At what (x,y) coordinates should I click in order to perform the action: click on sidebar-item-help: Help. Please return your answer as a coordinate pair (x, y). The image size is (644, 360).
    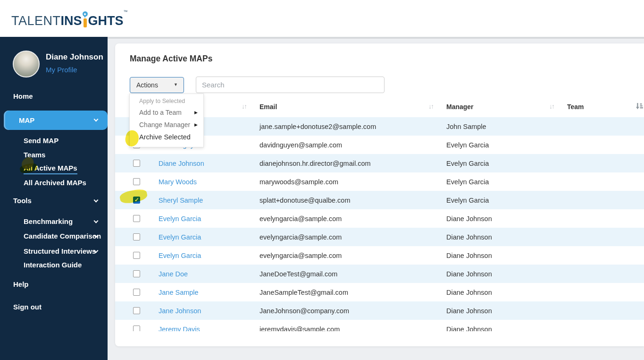
    Looking at the image, I should click on (21, 284).